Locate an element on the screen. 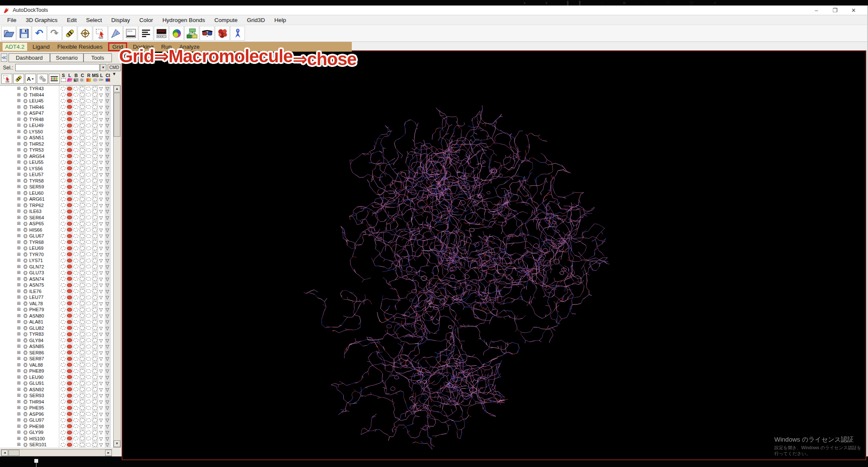  save-icon is located at coordinates (24, 33).